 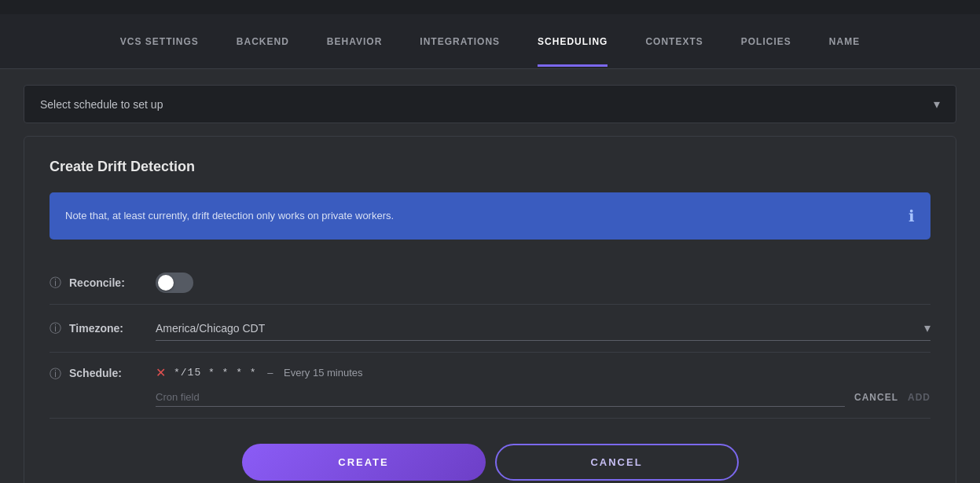 What do you see at coordinates (937, 104) in the screenshot?
I see `chevron-down-icon: ▾` at bounding box center [937, 104].